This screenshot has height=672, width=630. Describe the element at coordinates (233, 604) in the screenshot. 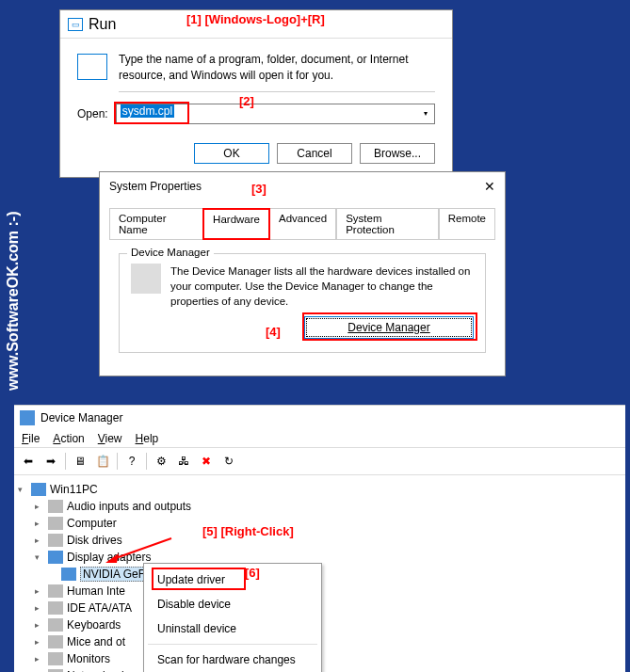

I see `ctx-disable-device: Disable device` at that location.